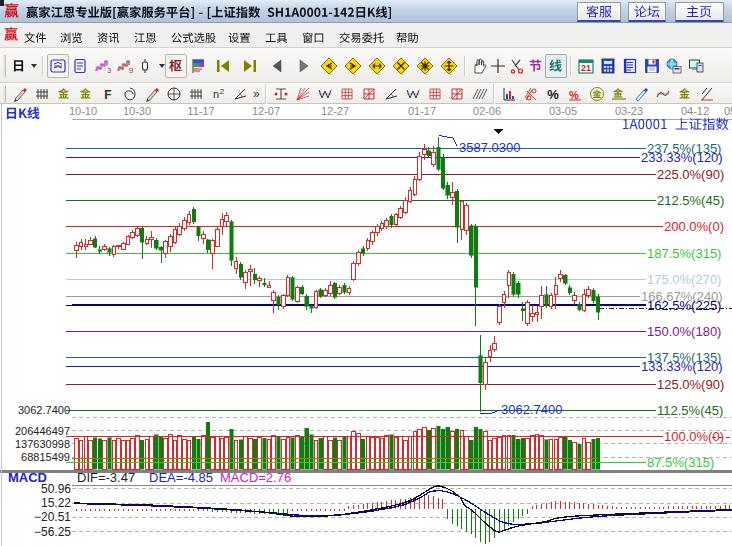  What do you see at coordinates (42, 444) in the screenshot?
I see `svg-text: 137630998` at bounding box center [42, 444].